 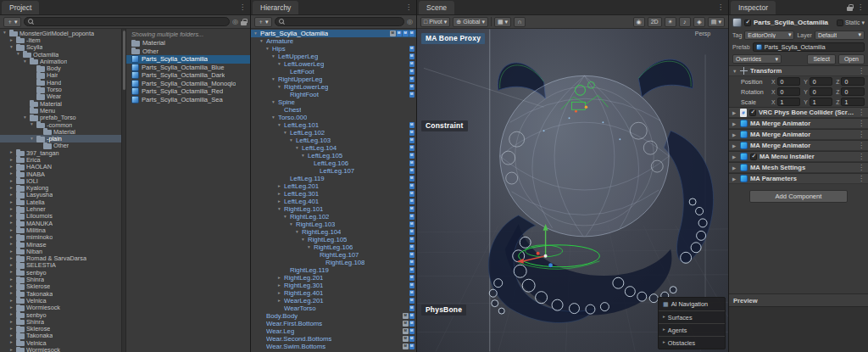 I want to click on select-button: Select, so click(x=821, y=59).